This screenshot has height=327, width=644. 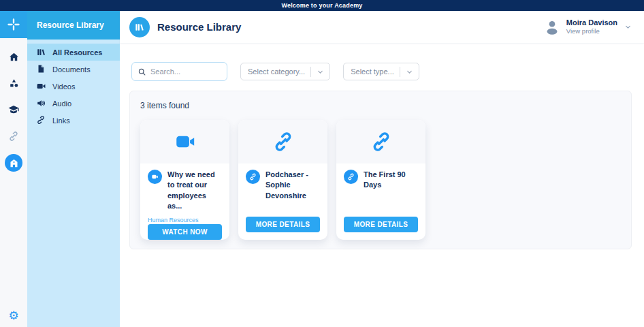 What do you see at coordinates (372, 72) in the screenshot?
I see `type-select-value: Select type...` at bounding box center [372, 72].